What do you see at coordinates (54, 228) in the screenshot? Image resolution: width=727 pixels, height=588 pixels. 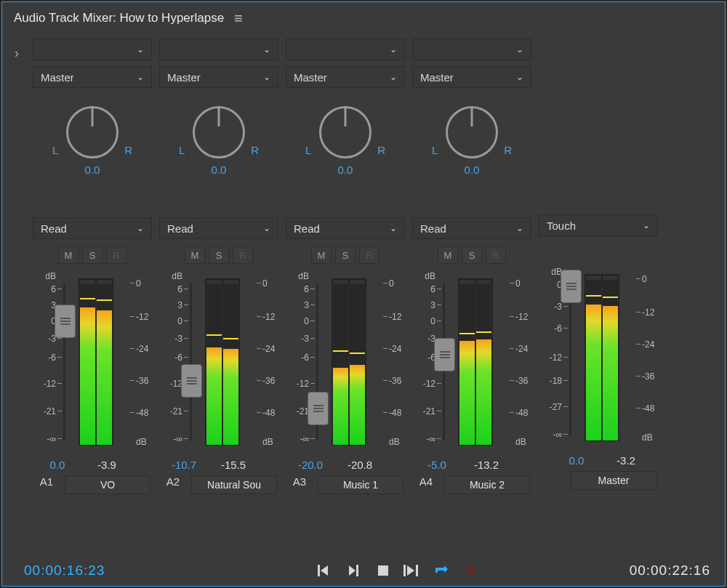 I see `automation-label: Read` at bounding box center [54, 228].